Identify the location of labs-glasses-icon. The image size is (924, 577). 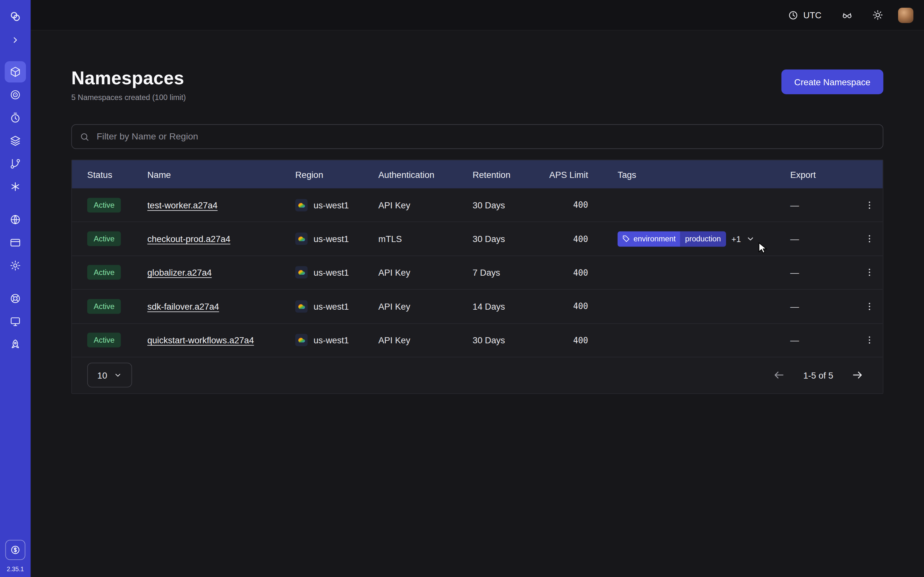
(847, 15).